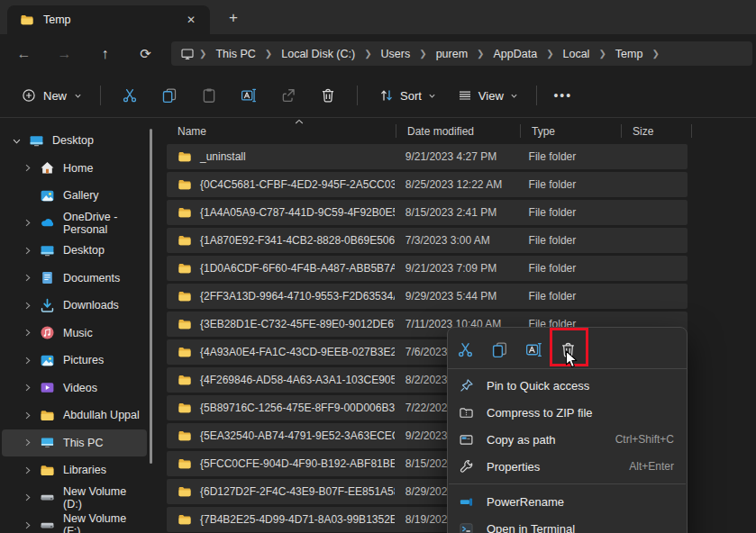 This screenshot has width=756, height=533. I want to click on breadcrumb-item: AppData, so click(515, 54).